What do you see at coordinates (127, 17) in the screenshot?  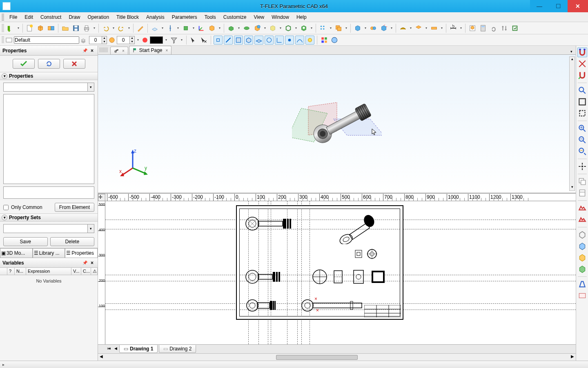 I see `menu-titleblock: Title Block` at bounding box center [127, 17].